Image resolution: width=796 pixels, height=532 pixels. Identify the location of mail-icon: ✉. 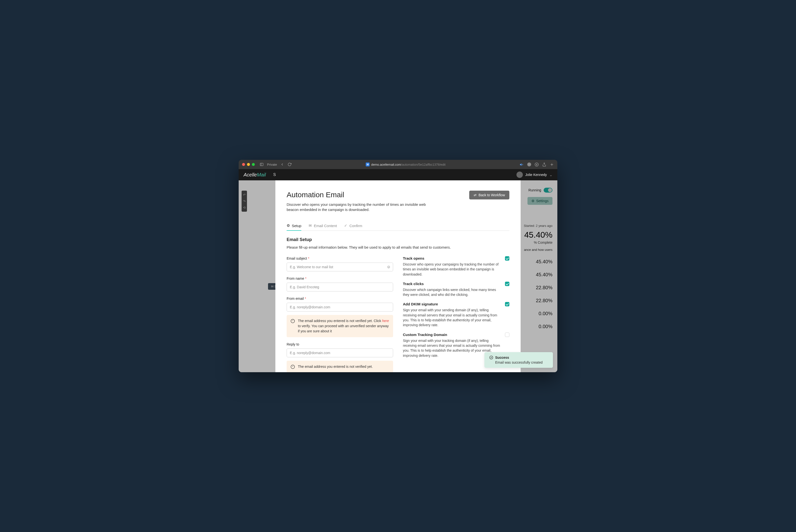
(310, 226).